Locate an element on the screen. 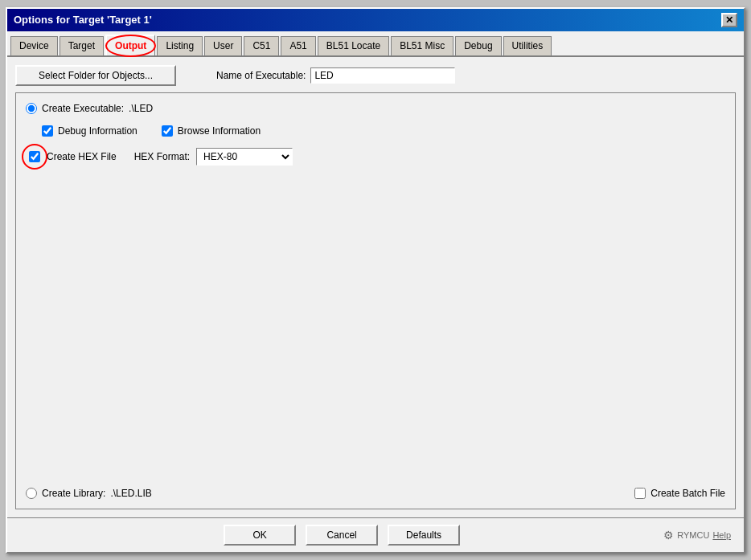 This screenshot has width=751, height=560. browse-info-checkbox is located at coordinates (167, 131).